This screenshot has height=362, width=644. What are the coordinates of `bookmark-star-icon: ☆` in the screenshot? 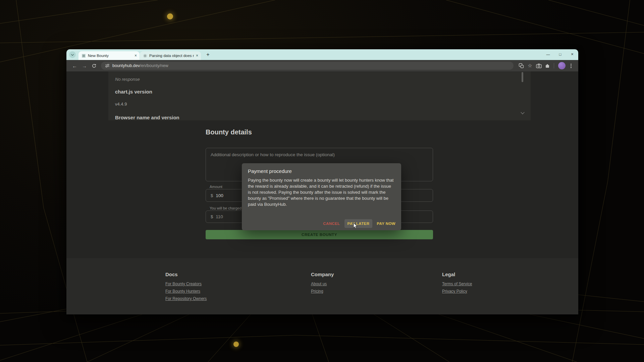 It's located at (530, 66).